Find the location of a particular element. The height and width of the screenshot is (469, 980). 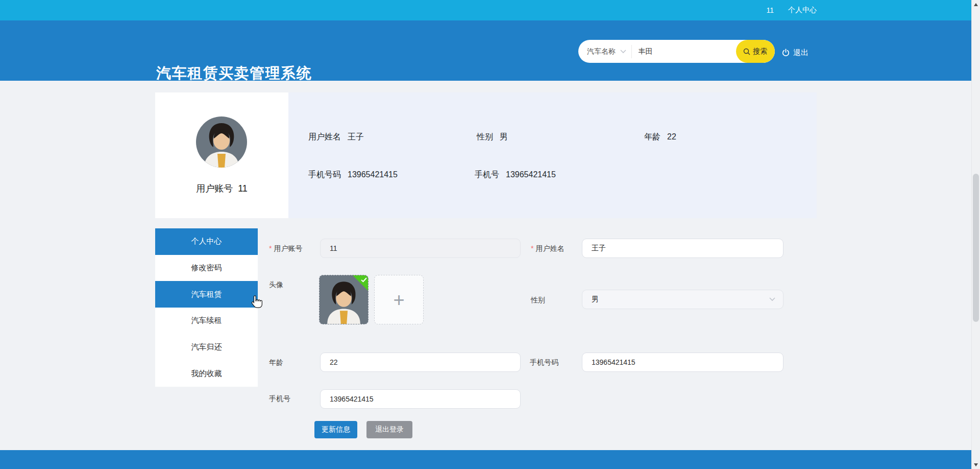

account-label: 用户账号 is located at coordinates (214, 189).